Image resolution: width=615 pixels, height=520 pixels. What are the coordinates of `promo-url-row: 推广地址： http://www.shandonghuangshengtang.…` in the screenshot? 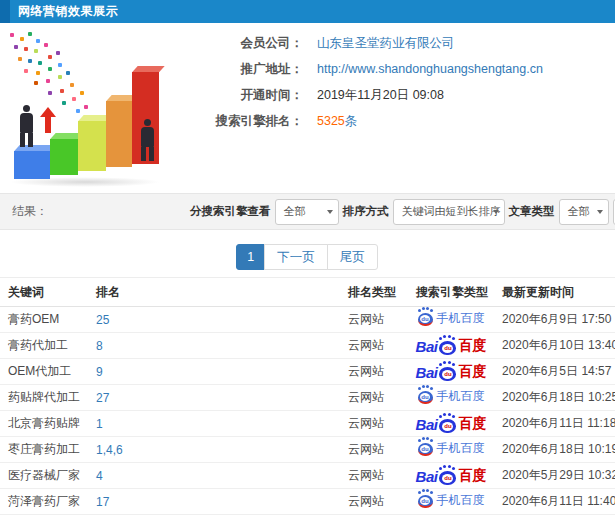 It's located at (400, 69).